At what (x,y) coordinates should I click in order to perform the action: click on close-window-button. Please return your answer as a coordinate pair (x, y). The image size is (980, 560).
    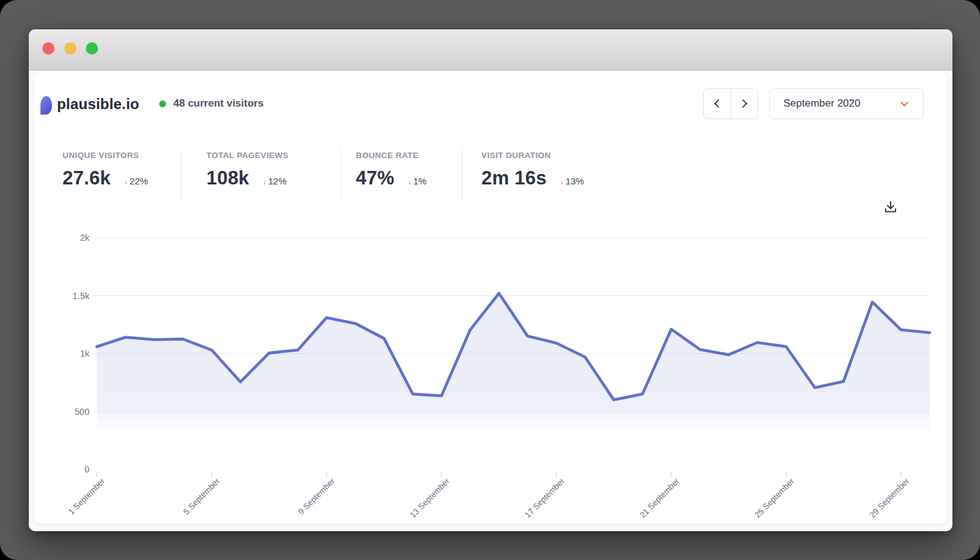
    Looking at the image, I should click on (48, 48).